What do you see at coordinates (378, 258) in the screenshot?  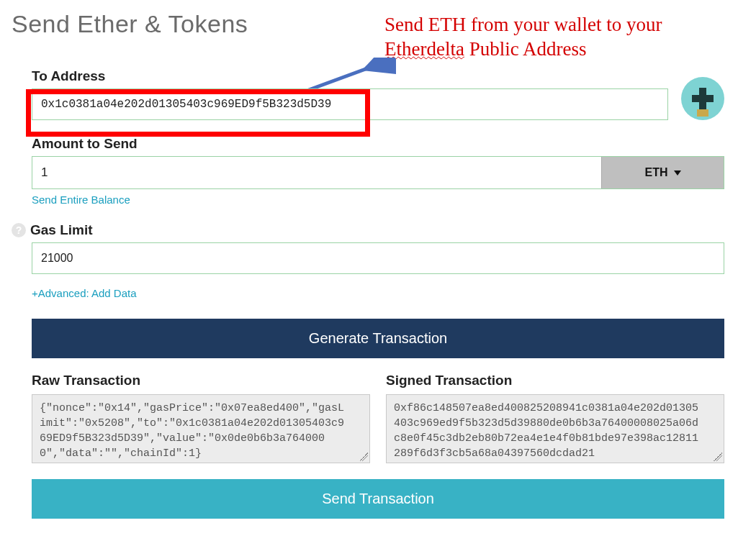 I see `gas-limit-input` at bounding box center [378, 258].